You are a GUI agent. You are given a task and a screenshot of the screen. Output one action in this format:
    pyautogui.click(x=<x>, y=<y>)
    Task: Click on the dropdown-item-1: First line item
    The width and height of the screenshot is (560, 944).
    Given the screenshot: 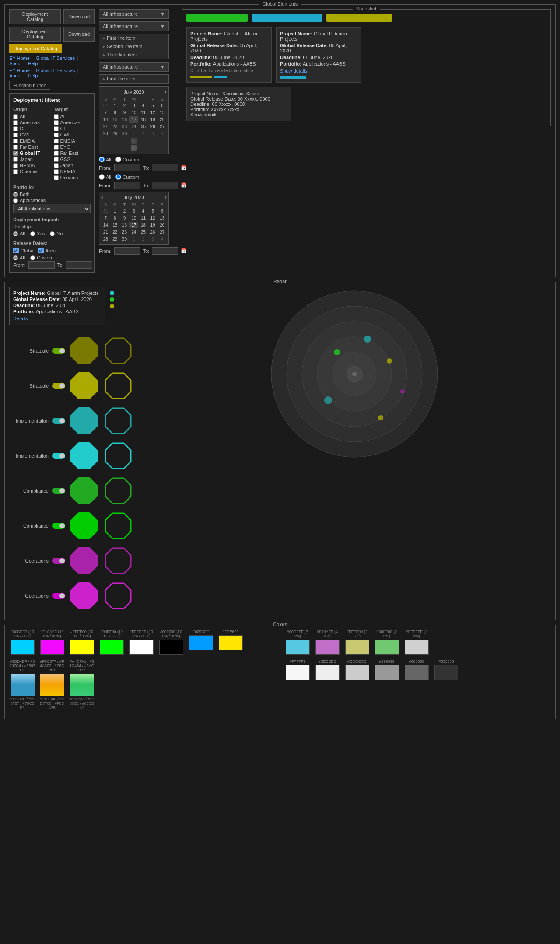 What is the action you would take?
    pyautogui.click(x=134, y=38)
    